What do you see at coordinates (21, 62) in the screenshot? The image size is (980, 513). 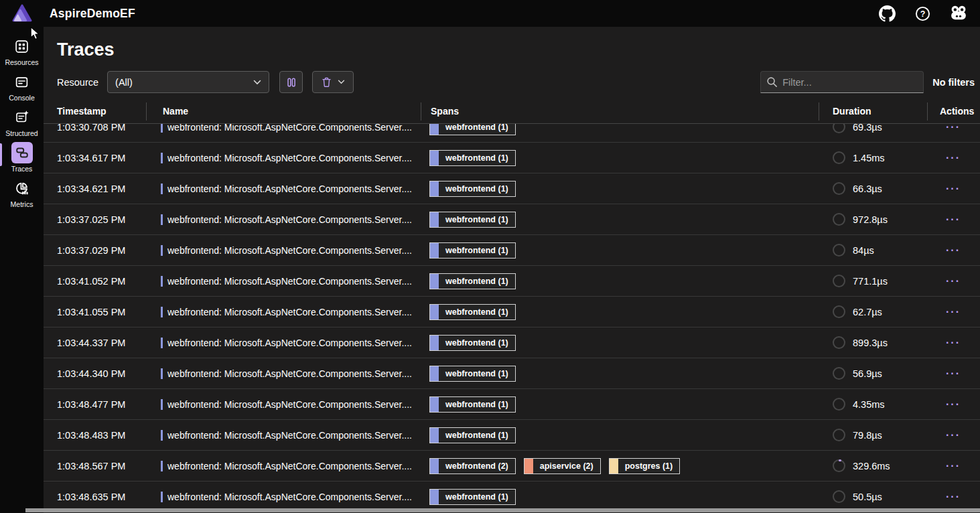 I see `sidebar-label: Resources` at bounding box center [21, 62].